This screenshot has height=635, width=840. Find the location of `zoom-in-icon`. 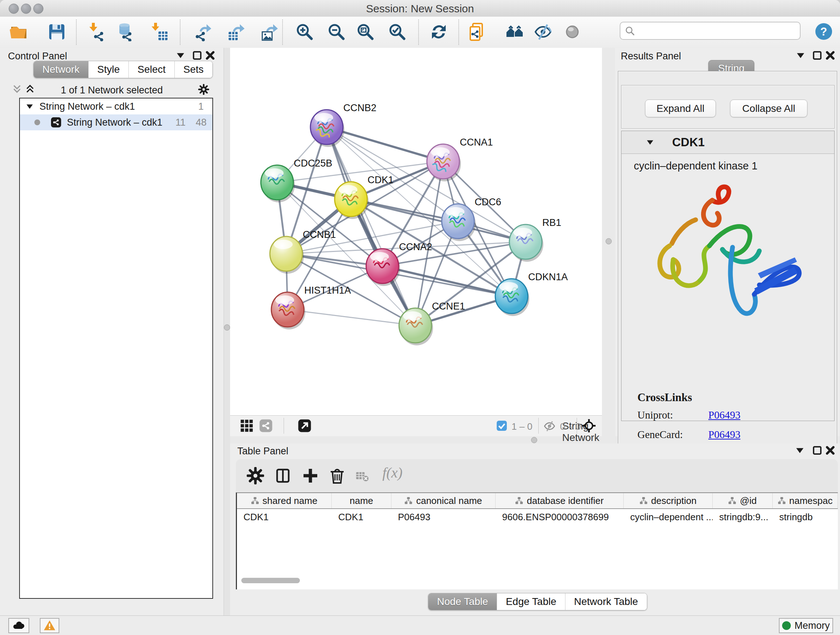

zoom-in-icon is located at coordinates (305, 32).